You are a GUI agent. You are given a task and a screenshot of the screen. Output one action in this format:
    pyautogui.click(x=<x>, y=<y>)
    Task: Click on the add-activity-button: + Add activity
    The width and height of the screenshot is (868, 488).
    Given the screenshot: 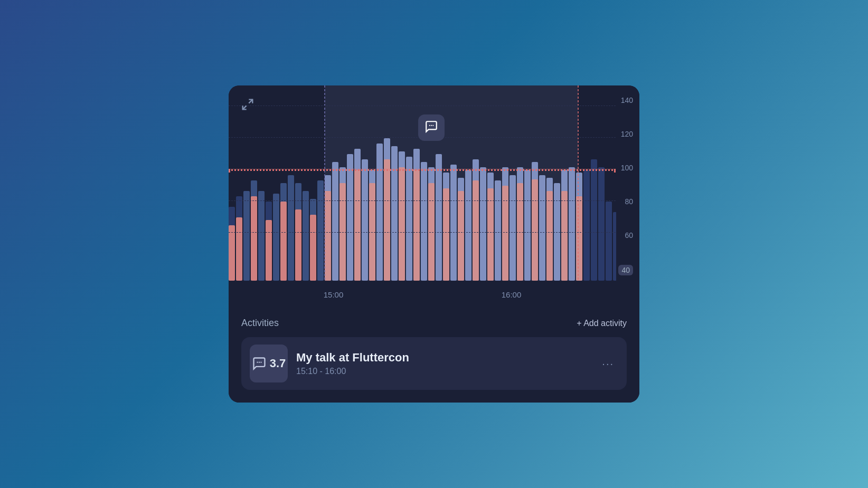 What is the action you would take?
    pyautogui.click(x=602, y=323)
    